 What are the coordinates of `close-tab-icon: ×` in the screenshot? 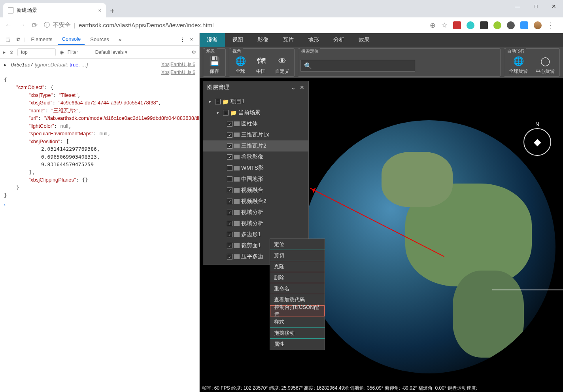 It's located at (100, 10).